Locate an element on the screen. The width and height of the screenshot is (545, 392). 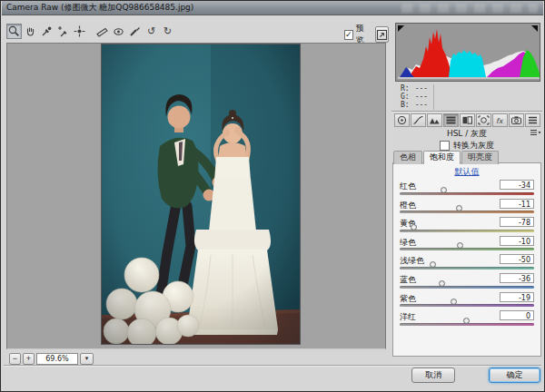
tab-effects: fx is located at coordinates (500, 120).